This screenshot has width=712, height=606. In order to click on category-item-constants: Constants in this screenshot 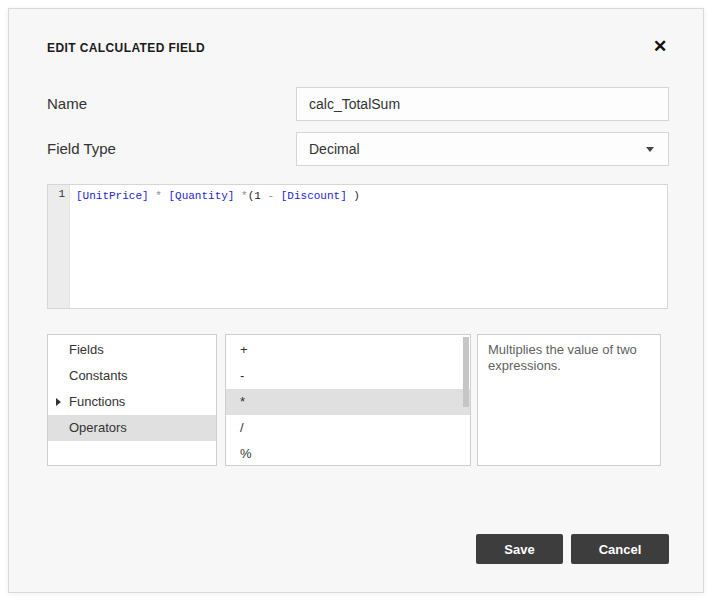, I will do `click(132, 376)`.